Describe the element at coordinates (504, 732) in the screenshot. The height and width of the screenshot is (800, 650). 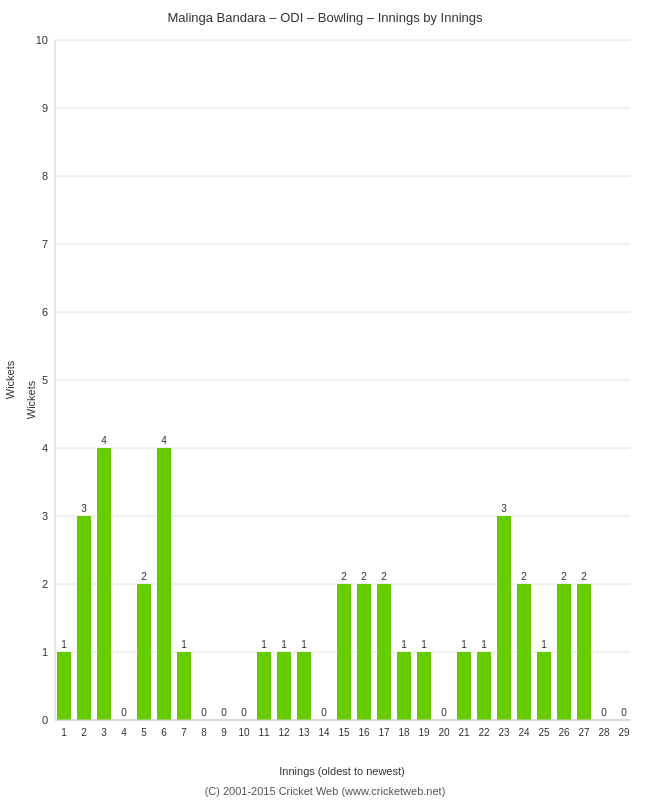
I see `svg-text: 23` at that location.